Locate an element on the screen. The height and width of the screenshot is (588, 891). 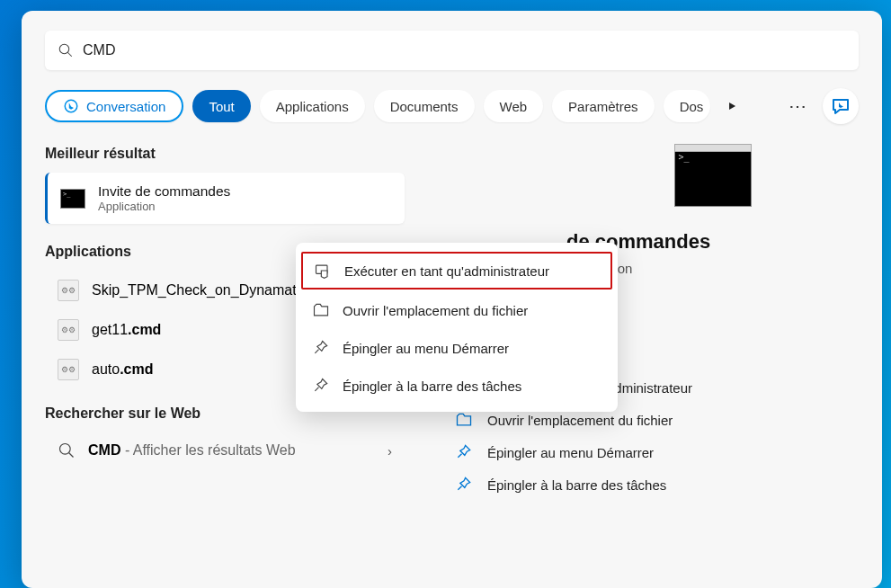
action-pin-start-label: Épingler au menu Démarrer is located at coordinates (570, 453).